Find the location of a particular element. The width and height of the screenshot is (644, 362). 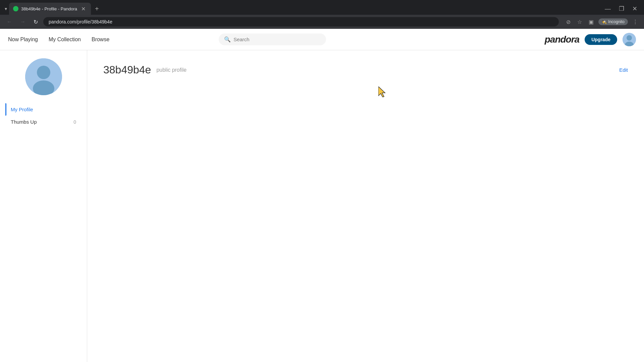

bookmark-icon: ☆ is located at coordinates (580, 22).